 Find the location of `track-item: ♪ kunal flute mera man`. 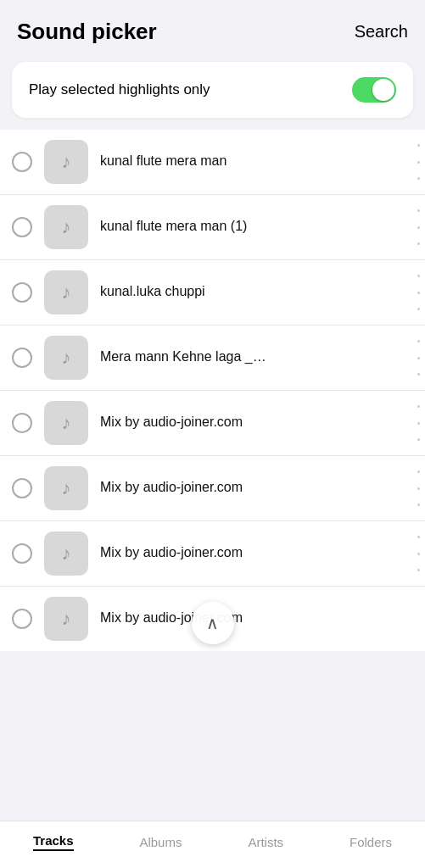

track-item: ♪ kunal flute mera man is located at coordinates (212, 163).